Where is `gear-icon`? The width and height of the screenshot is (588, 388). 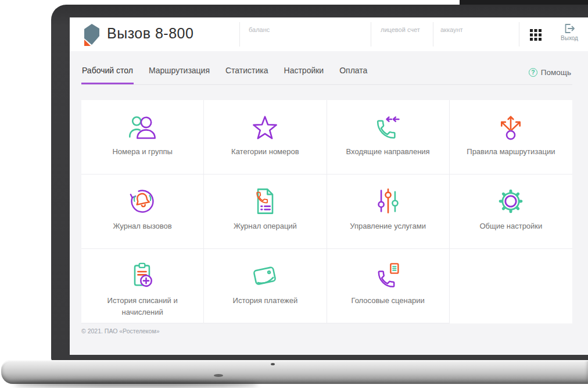 gear-icon is located at coordinates (511, 201).